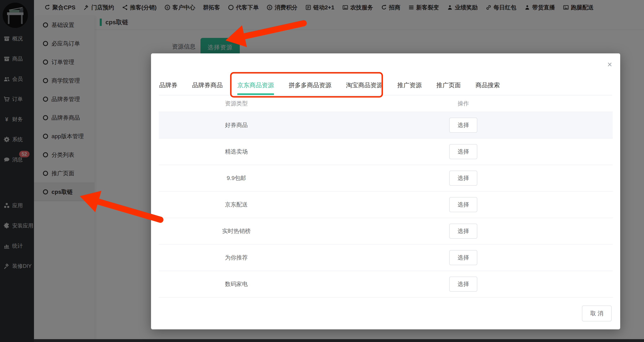 This screenshot has height=342, width=644. I want to click on table-row: 为你推荐 选择, so click(386, 258).